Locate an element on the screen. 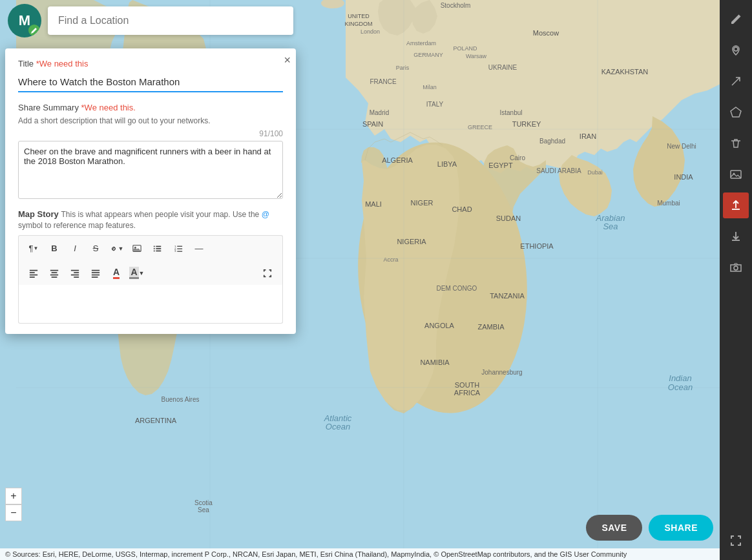 The image size is (752, 560). svg-text: TURKEY is located at coordinates (527, 124).